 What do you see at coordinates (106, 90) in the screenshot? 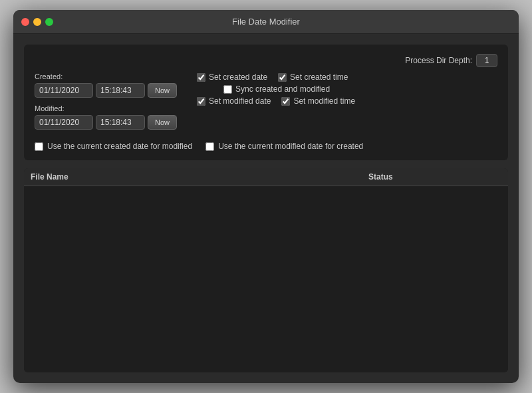
I see `created-field-row: Now` at bounding box center [106, 90].